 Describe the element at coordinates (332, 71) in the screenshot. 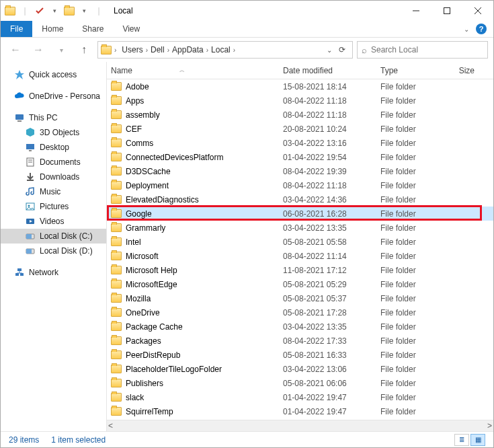

I see `column-date: Date modified` at that location.